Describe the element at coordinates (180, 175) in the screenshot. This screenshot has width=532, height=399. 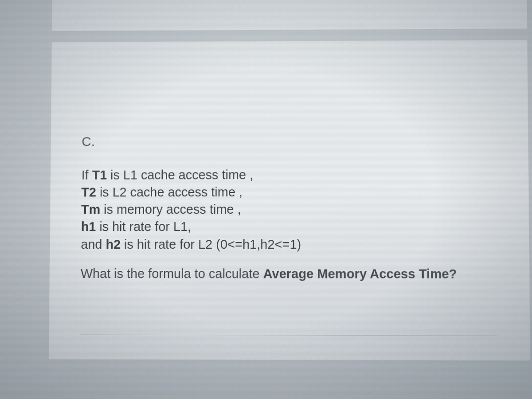
I see `text-fragment: is L1 cache access time ,` at that location.